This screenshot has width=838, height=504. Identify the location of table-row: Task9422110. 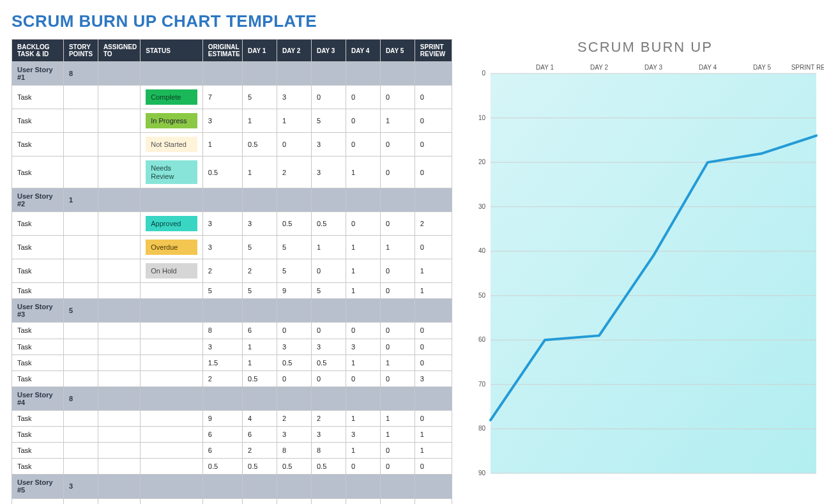
(232, 418).